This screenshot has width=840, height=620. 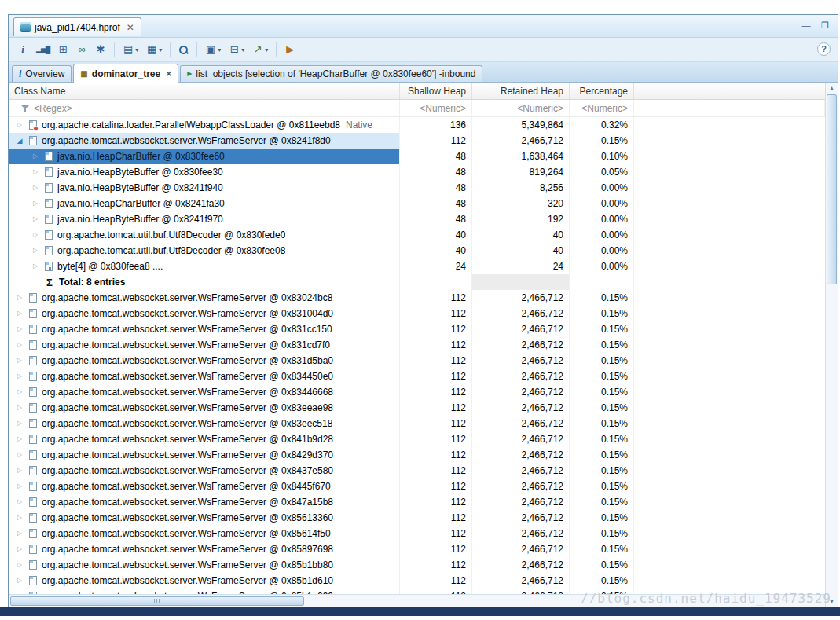 What do you see at coordinates (42, 50) in the screenshot?
I see `histogram-button: ▂▅█` at bounding box center [42, 50].